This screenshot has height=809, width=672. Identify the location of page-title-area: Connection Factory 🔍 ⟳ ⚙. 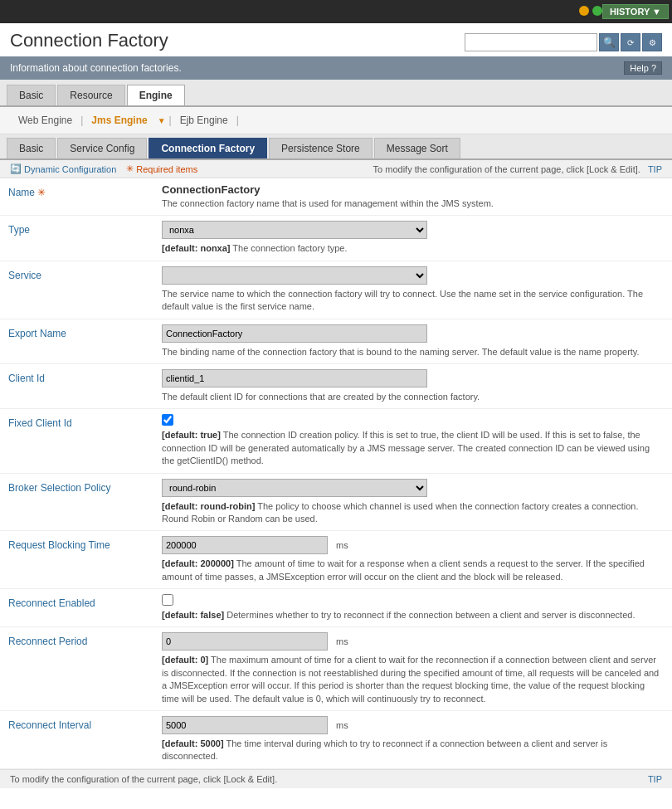
(336, 40).